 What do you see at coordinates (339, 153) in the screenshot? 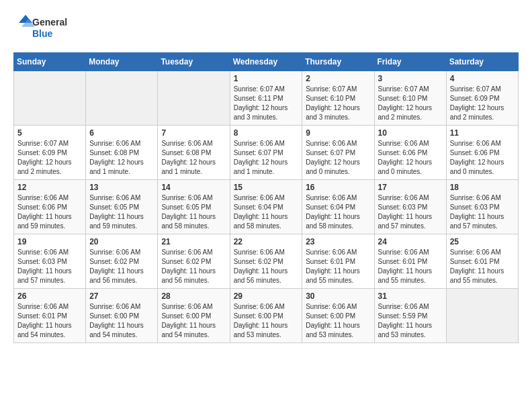
I see `calendar-cell: 9Sunrise: 6:06 AM Sunset: 6:07 PM Daylig…` at bounding box center [339, 153].